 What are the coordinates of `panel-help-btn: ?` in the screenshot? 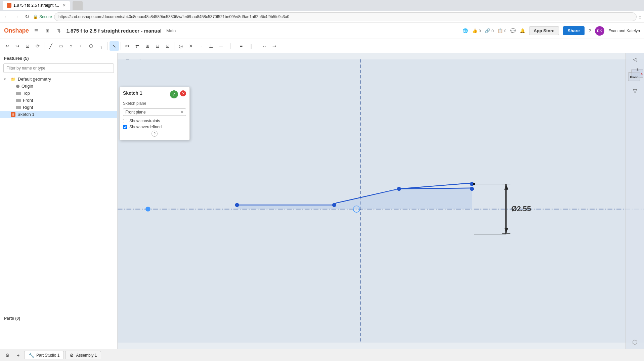 It's located at (155, 134).